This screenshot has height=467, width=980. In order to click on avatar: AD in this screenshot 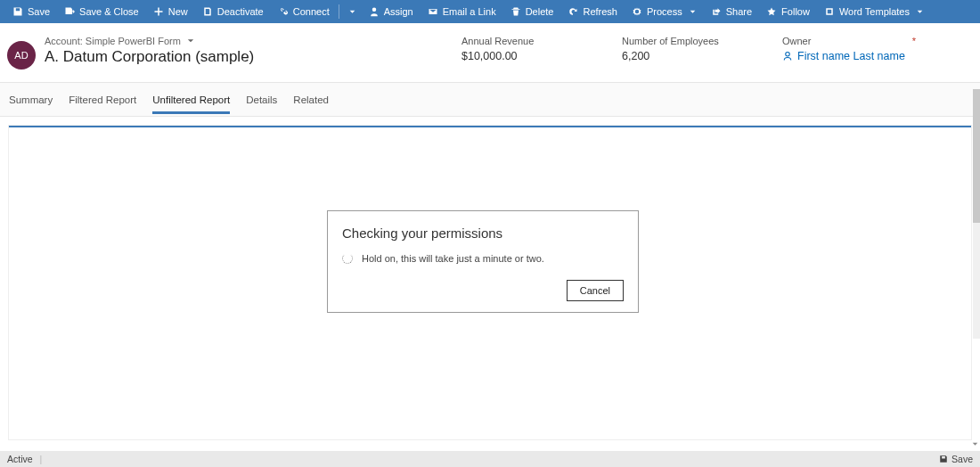, I will do `click(21, 55)`.